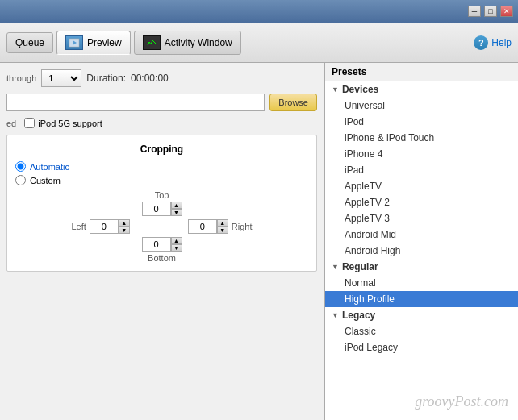 This screenshot has width=518, height=420. What do you see at coordinates (421, 251) in the screenshot?
I see `preset-android-high: Android High` at bounding box center [421, 251].